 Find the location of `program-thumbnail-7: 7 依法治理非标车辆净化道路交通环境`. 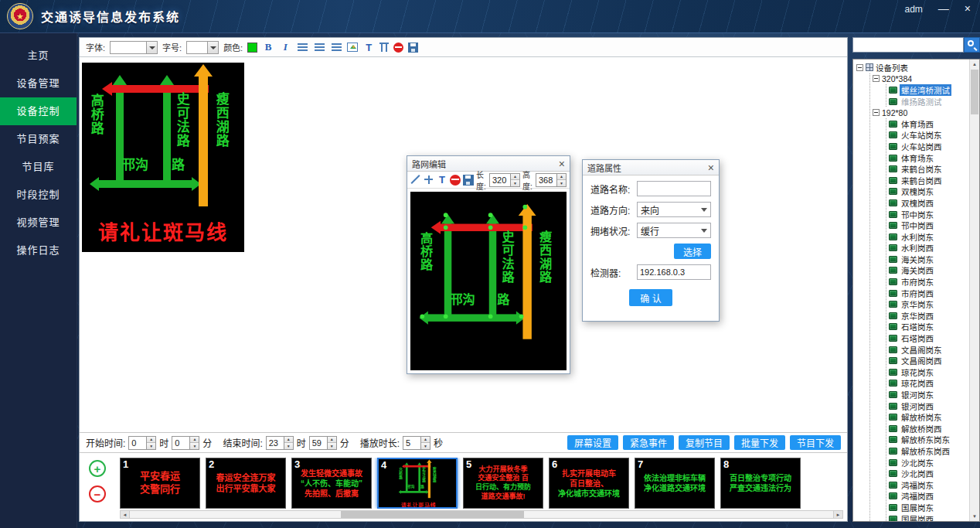

program-thumbnail-7: 7 依法治理非标车辆净化道路交通环境 is located at coordinates (675, 483).